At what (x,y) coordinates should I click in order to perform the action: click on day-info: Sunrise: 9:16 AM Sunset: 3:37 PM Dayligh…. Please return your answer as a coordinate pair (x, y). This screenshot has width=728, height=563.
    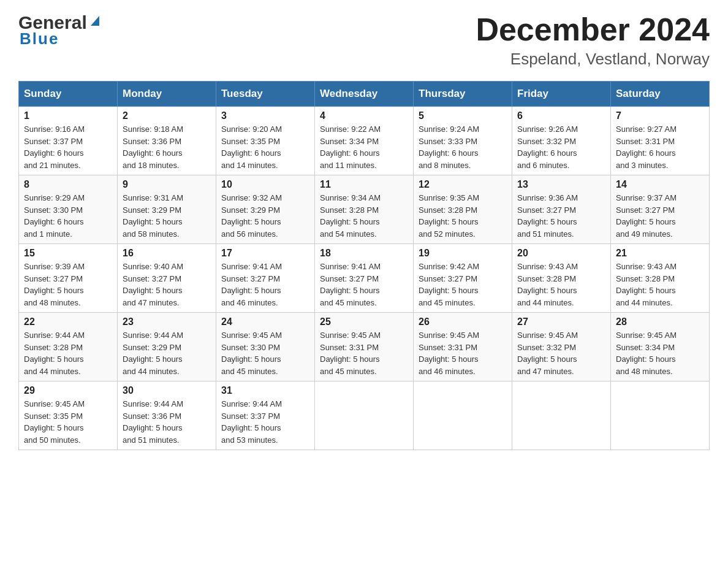
    Looking at the image, I should click on (68, 147).